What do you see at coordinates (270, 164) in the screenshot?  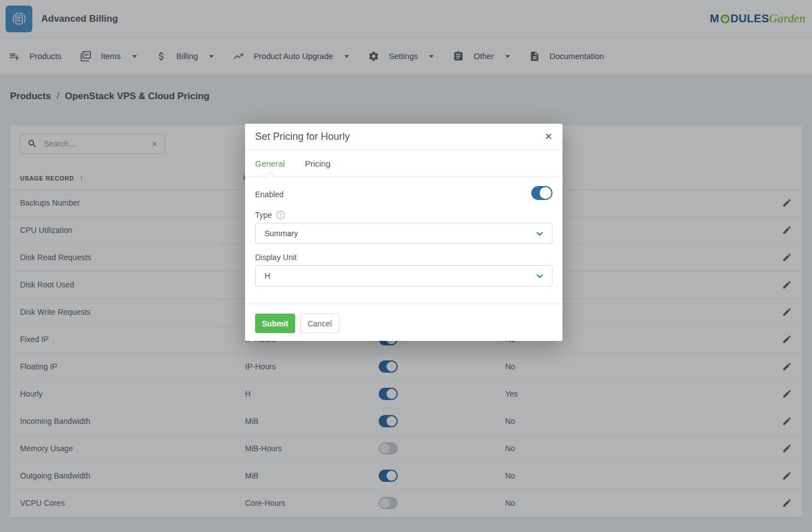 I see `tab-general: General` at bounding box center [270, 164].